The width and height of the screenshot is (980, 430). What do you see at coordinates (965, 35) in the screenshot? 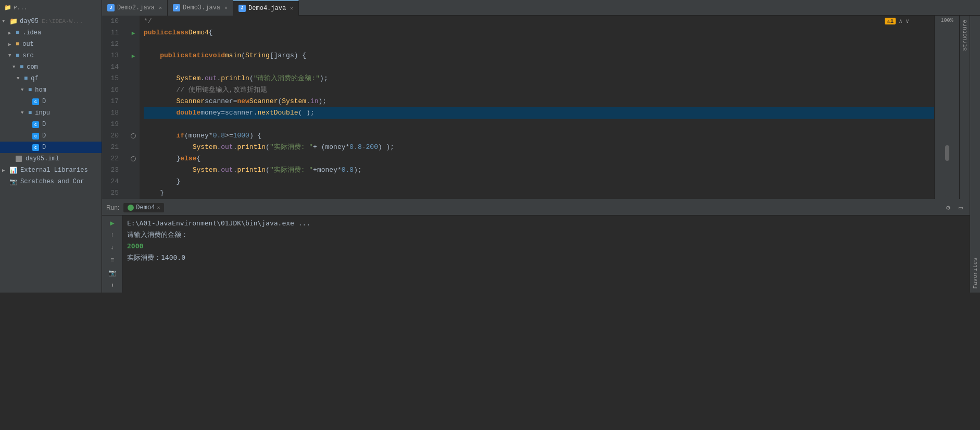
I see `structure-label: Structure` at bounding box center [965, 35].